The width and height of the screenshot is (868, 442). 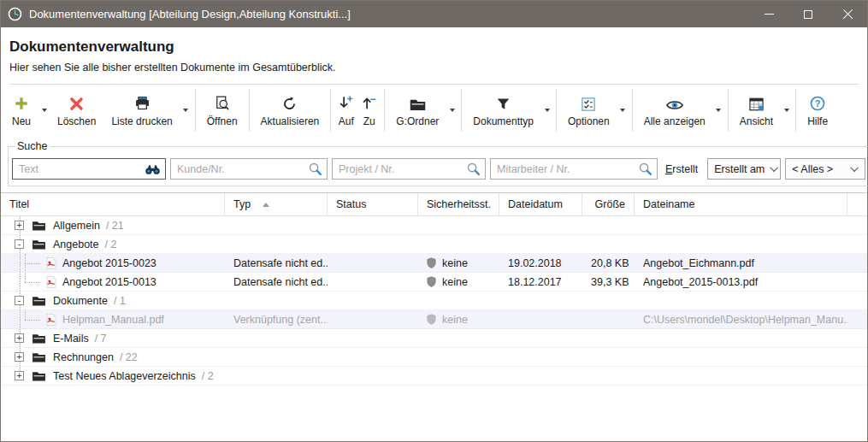 I want to click on liste-drucken-button: Liste drucken, so click(x=142, y=110).